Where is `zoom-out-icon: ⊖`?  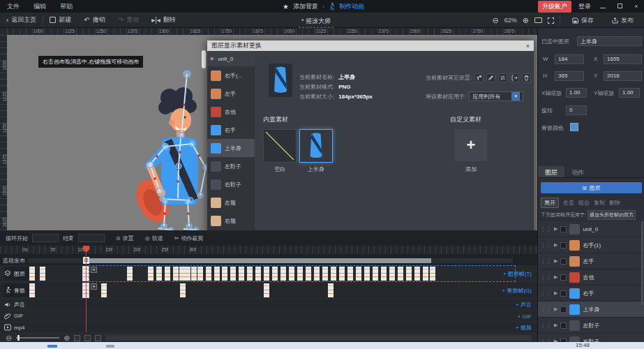
zoom-out-icon: ⊖ is located at coordinates (8, 338).